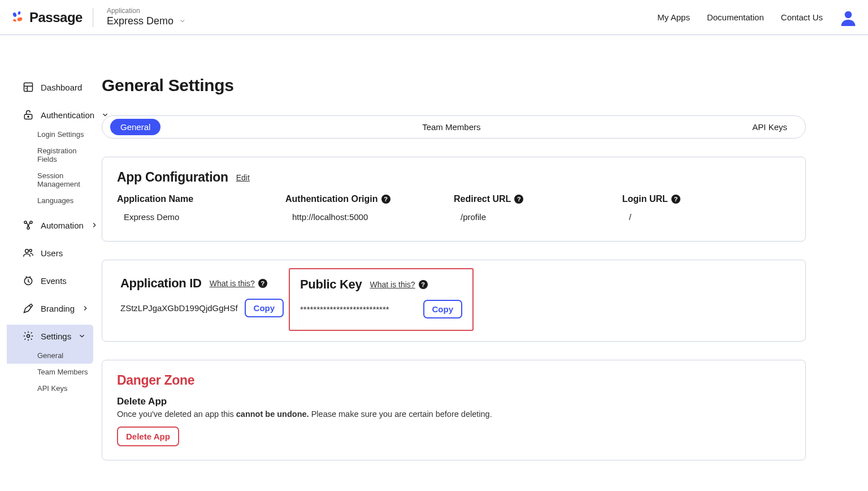  I want to click on avatar, so click(848, 18).